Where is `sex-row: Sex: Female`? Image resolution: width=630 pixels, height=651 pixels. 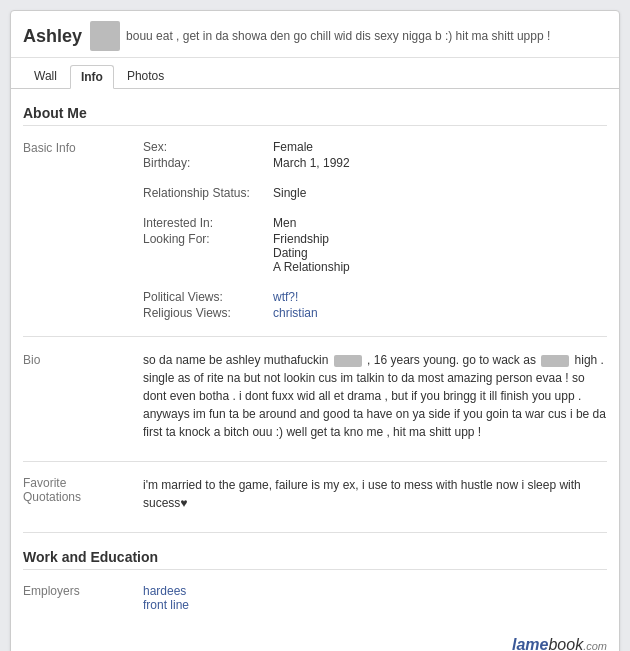
sex-row: Sex: Female is located at coordinates (375, 147).